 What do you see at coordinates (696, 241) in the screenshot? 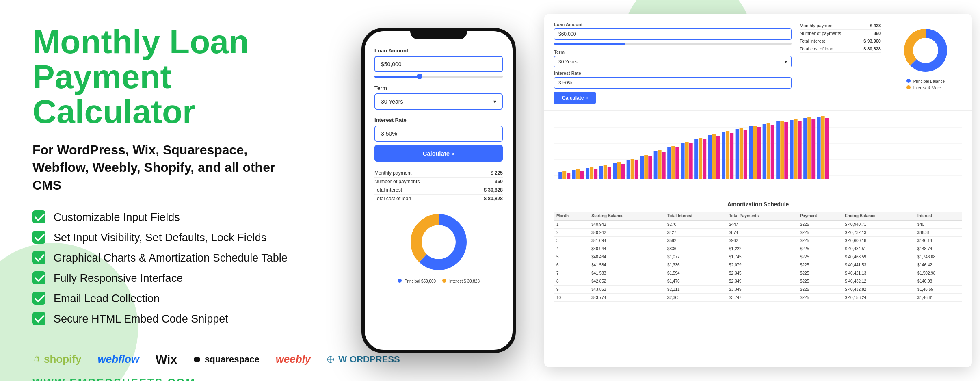
I see `amort-cell-3-3: $582` at bounding box center [696, 241].